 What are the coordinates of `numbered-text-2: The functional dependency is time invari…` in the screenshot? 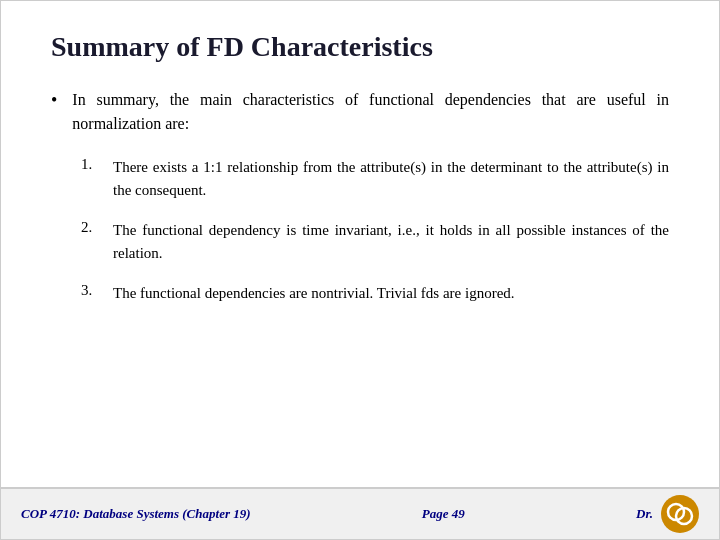 It's located at (391, 242).